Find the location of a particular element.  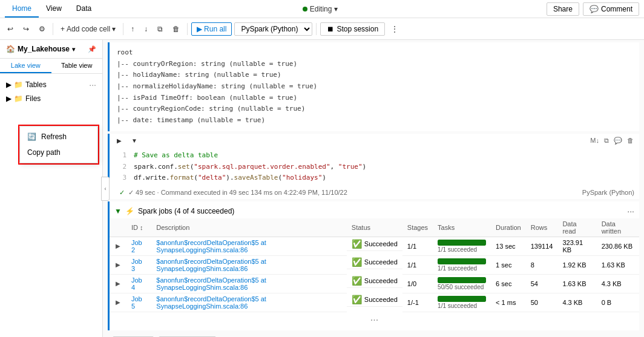

line-content-3: df.write.format("delta").saveAsTable("ho… is located at coordinates (230, 178).